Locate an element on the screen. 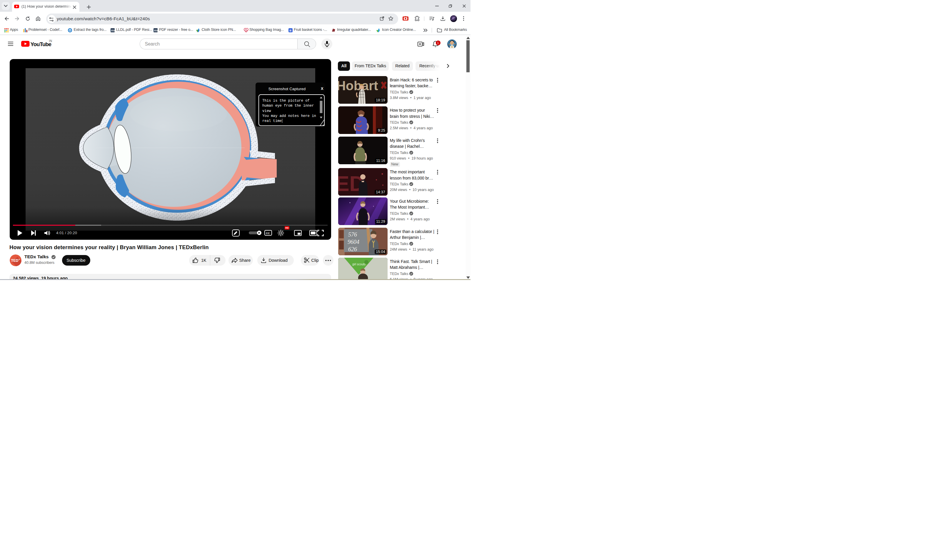  svg-text: girl scouts is located at coordinates (359, 264).